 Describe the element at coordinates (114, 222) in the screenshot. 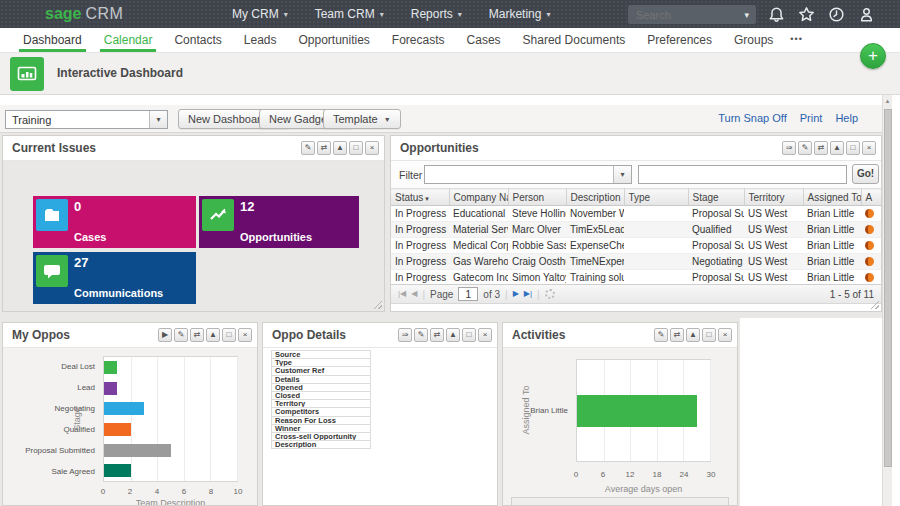

I see `tile-cases: 0Cases` at that location.